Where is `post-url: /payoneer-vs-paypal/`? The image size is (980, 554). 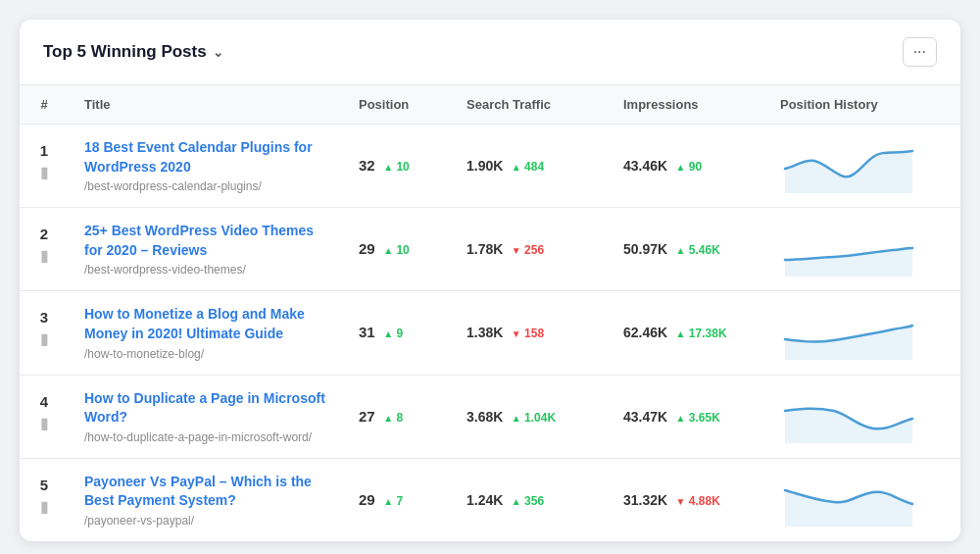 post-url: /payoneer-vs-paypal/ is located at coordinates (206, 521).